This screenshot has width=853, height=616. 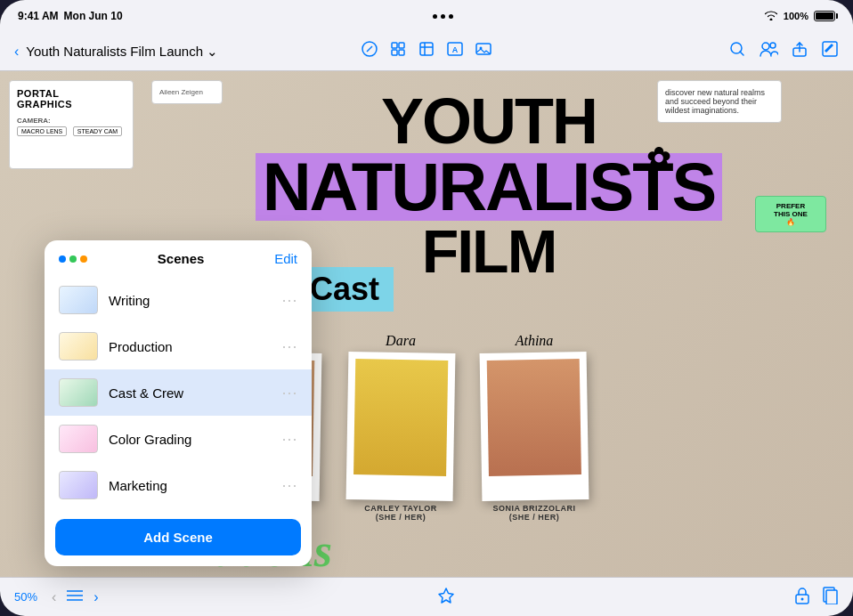 What do you see at coordinates (289, 346) in the screenshot?
I see `scene-more-production: ⋯` at bounding box center [289, 346].